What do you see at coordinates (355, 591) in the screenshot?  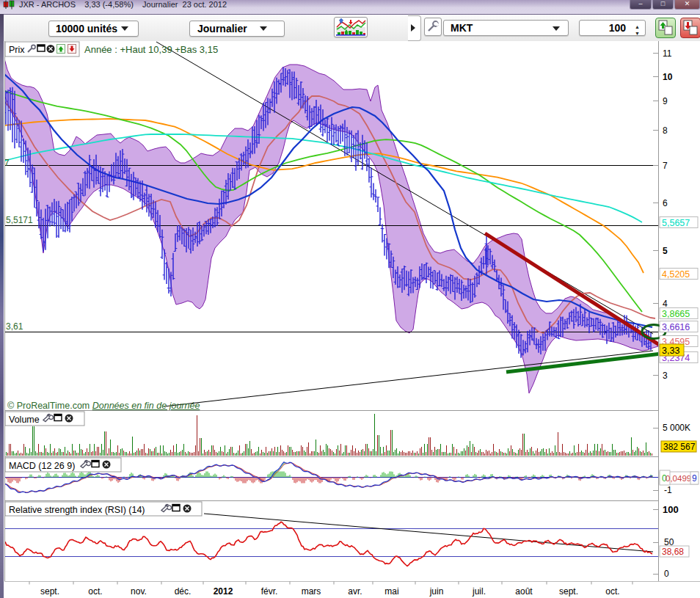 I see `svg-text: avr.` at bounding box center [355, 591].